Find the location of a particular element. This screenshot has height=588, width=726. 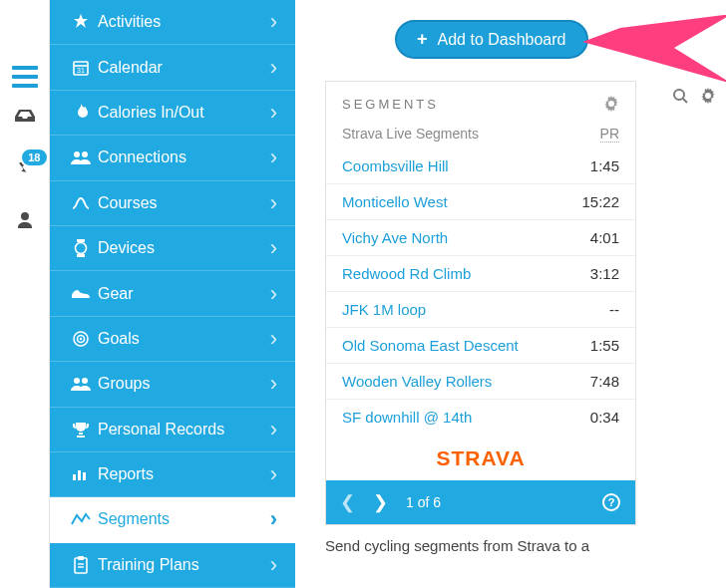

sidebar-item-label: Connections is located at coordinates (183, 157).